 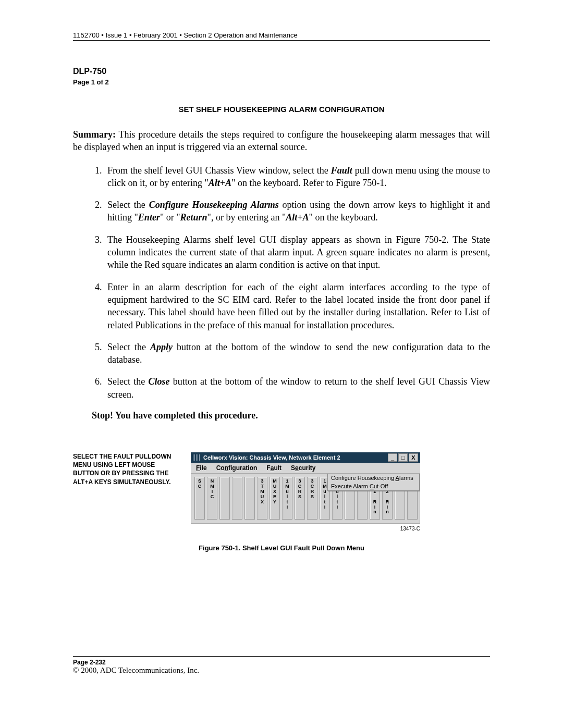 What do you see at coordinates (282, 141) in the screenshot?
I see `summary: Summary: This procedure details the step…` at bounding box center [282, 141].